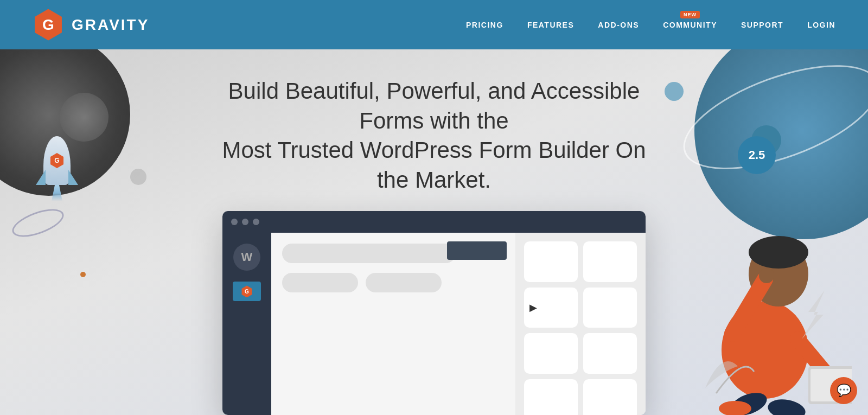  Describe the element at coordinates (690, 25) in the screenshot. I see `nav-community: NEW COMMUNITY` at that location.